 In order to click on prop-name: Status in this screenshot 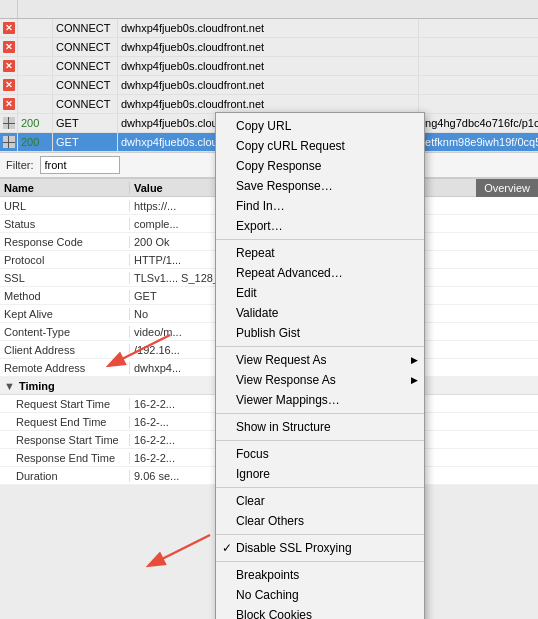, I will do `click(65, 224)`.